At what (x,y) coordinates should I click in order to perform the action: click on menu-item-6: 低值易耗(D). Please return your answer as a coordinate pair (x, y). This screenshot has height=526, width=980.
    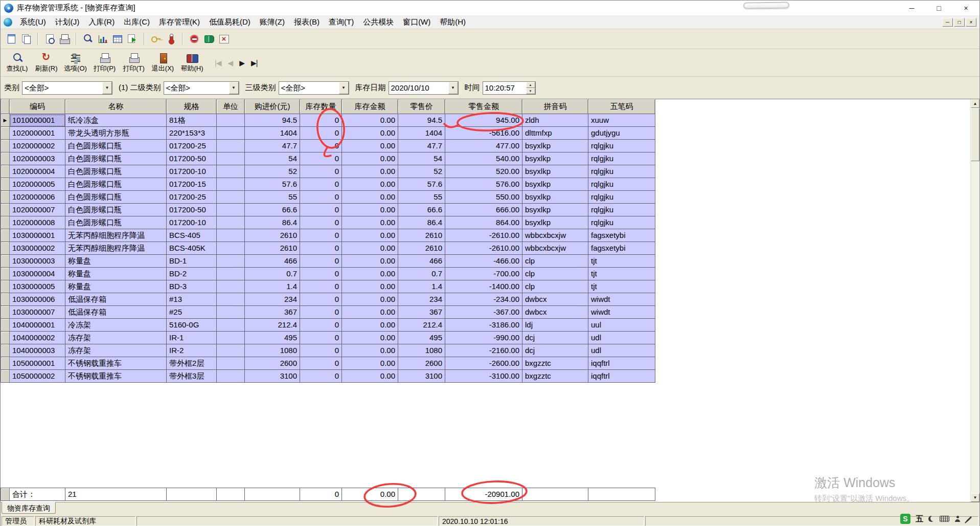
    Looking at the image, I should click on (230, 23).